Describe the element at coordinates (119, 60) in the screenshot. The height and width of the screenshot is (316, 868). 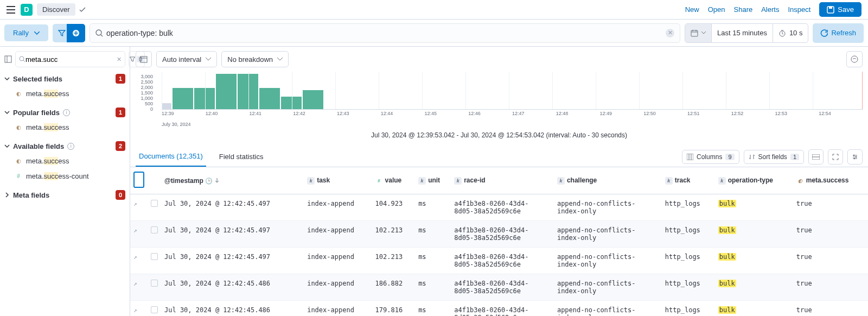
I see `clear-field-search-icon: ✕` at that location.